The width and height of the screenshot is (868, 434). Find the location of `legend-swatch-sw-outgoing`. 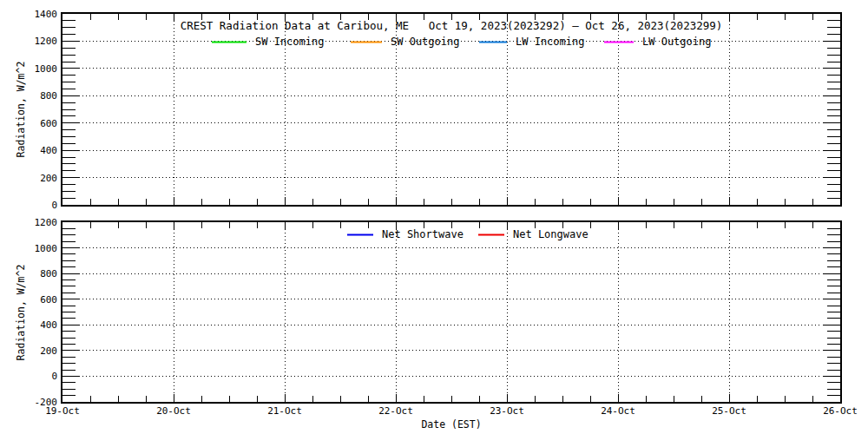

legend-swatch-sw-outgoing is located at coordinates (366, 42).